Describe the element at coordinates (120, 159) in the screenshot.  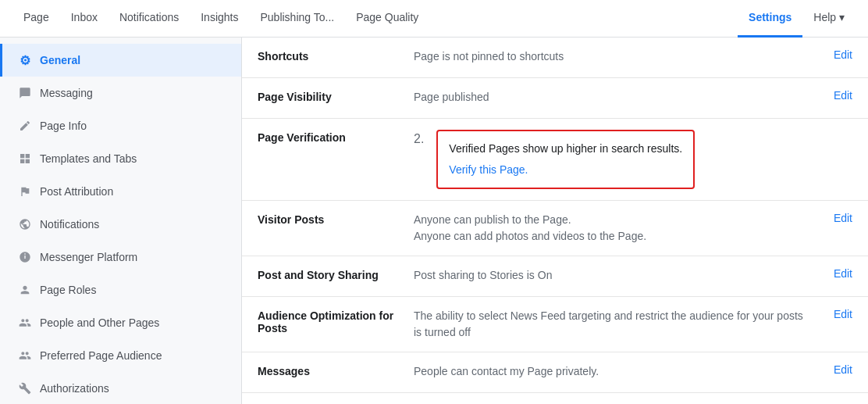
I see `sidebar-item-templates-tabs: Templates and Tabs` at that location.